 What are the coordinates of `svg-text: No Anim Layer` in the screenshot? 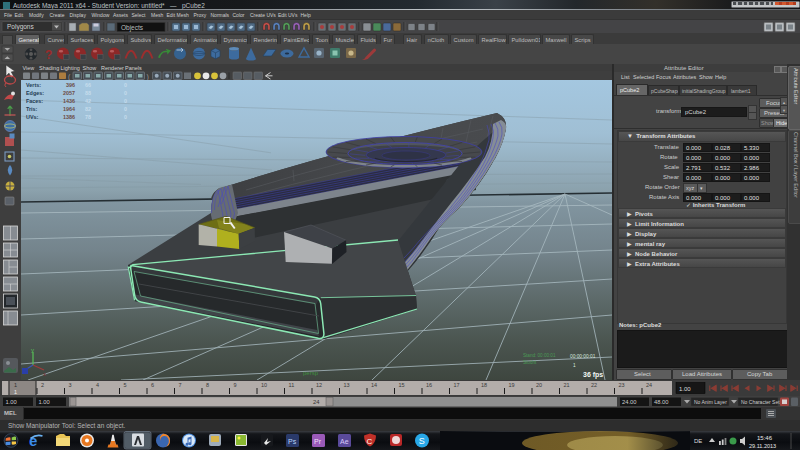 It's located at (710, 402).